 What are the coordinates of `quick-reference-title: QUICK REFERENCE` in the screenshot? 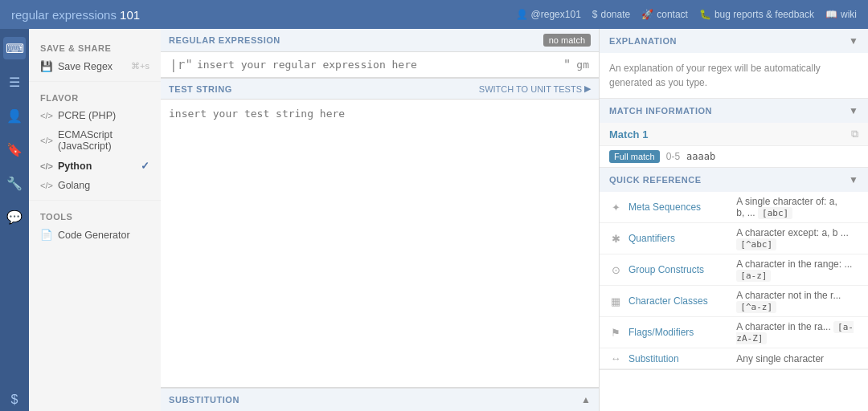 It's located at (656, 180).